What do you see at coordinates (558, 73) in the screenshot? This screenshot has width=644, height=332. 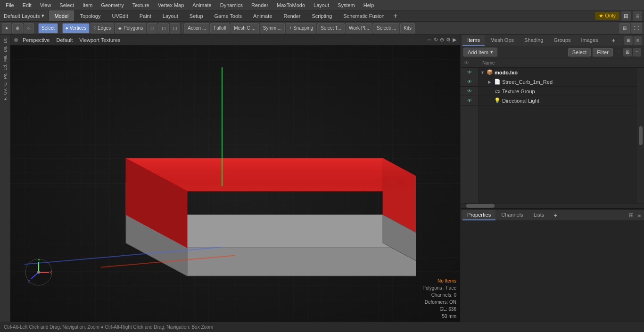 I see `tree-item-root: ▼ 📦 modo.lxo` at bounding box center [558, 73].